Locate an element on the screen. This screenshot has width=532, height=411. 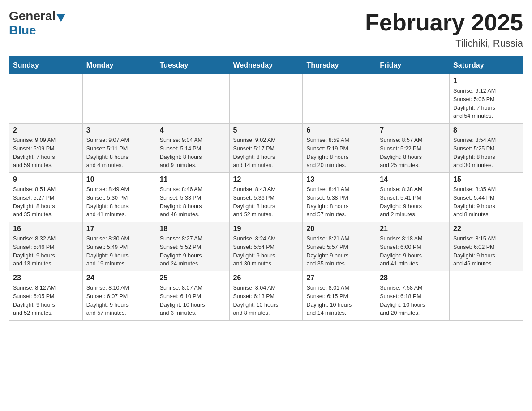
calendar-week-row: 2Sunrise: 9:09 AM Sunset: 5:09 PM Daylig… is located at coordinates (266, 148).